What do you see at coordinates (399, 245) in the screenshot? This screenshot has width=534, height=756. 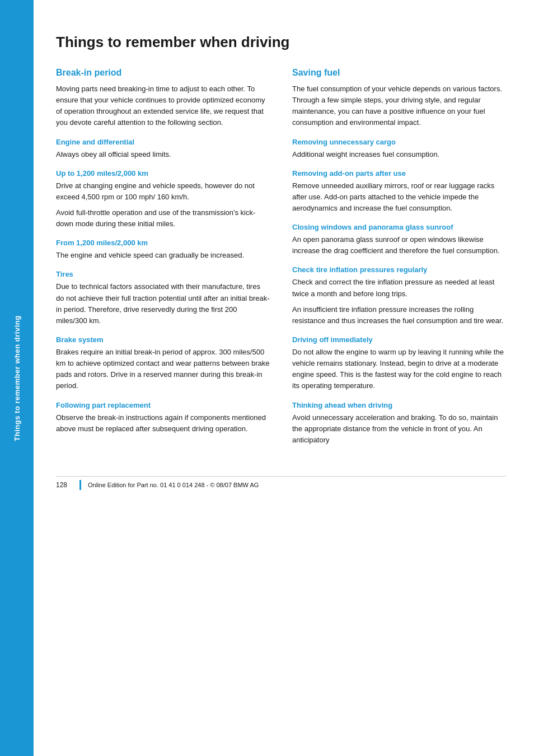 I see `closing-windows-body: An open panorama glass sunroof or open w…` at bounding box center [399, 245].